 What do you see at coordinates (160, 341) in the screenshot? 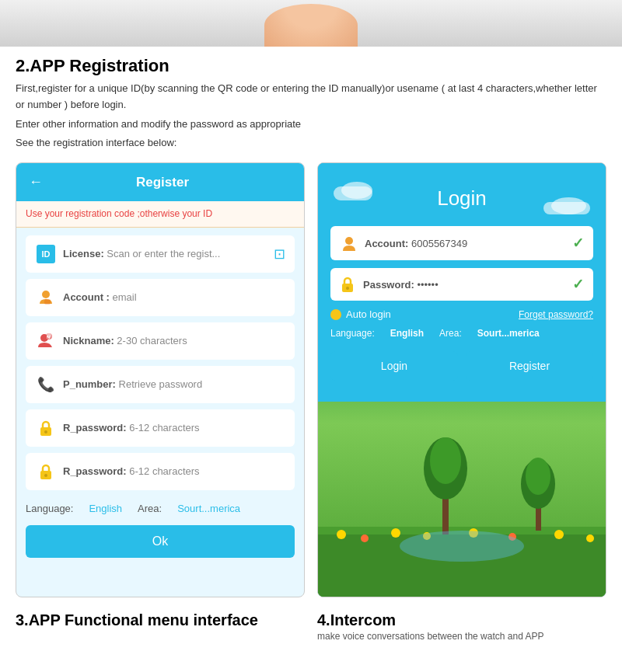
I see `nickname-field: N Nickname: 2-30 characters` at bounding box center [160, 341].